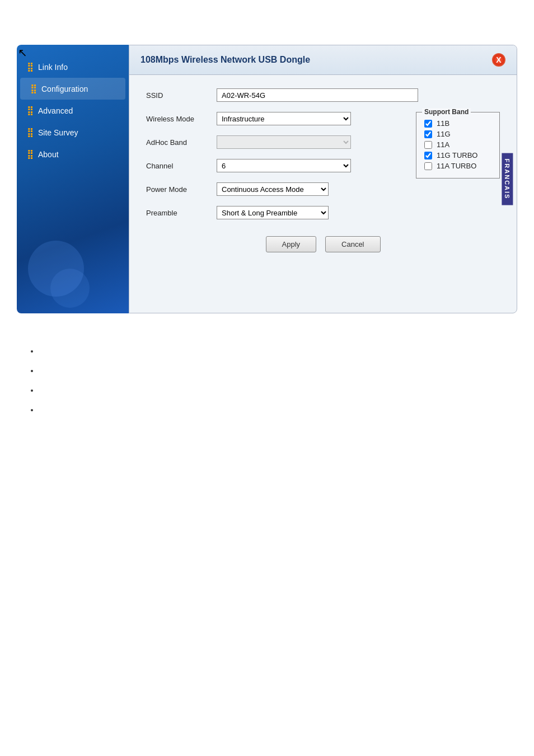  I want to click on channel-label: Channel, so click(177, 166).